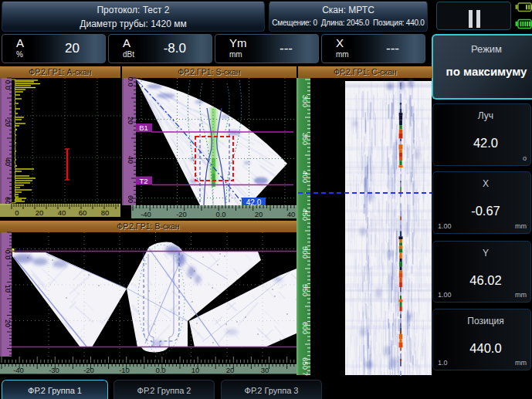 Image resolution: width=532 pixels, height=399 pixels. Describe the element at coordinates (124, 370) in the screenshot. I see `svg-text: -10` at that location.